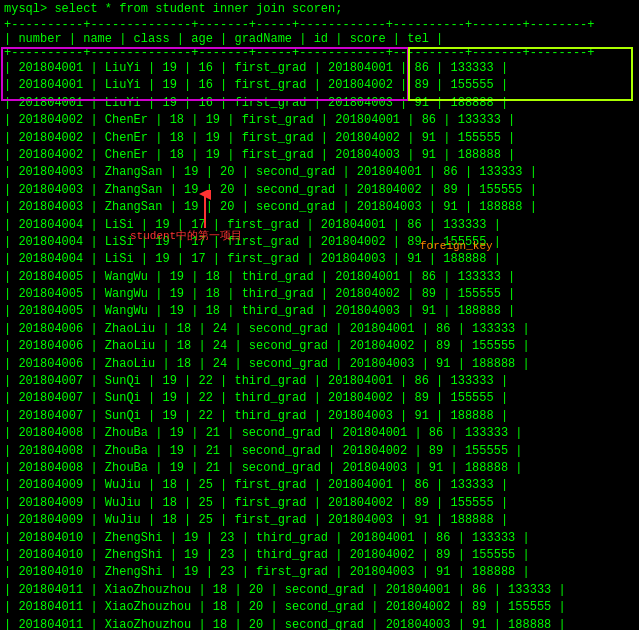  I want to click on table-header: | number | name | class | age | gradName…, so click(320, 39).